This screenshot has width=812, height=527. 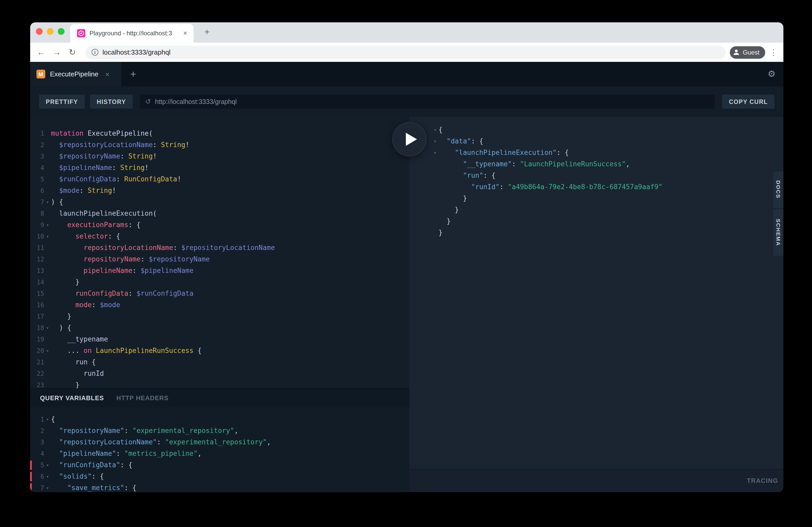 I want to click on maximize-window-button, so click(x=61, y=31).